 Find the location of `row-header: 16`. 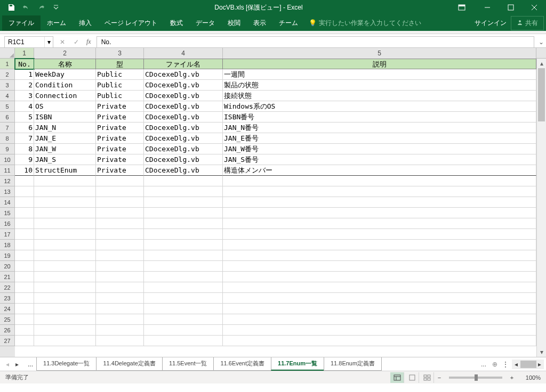

row-header: 16 is located at coordinates (7, 224).